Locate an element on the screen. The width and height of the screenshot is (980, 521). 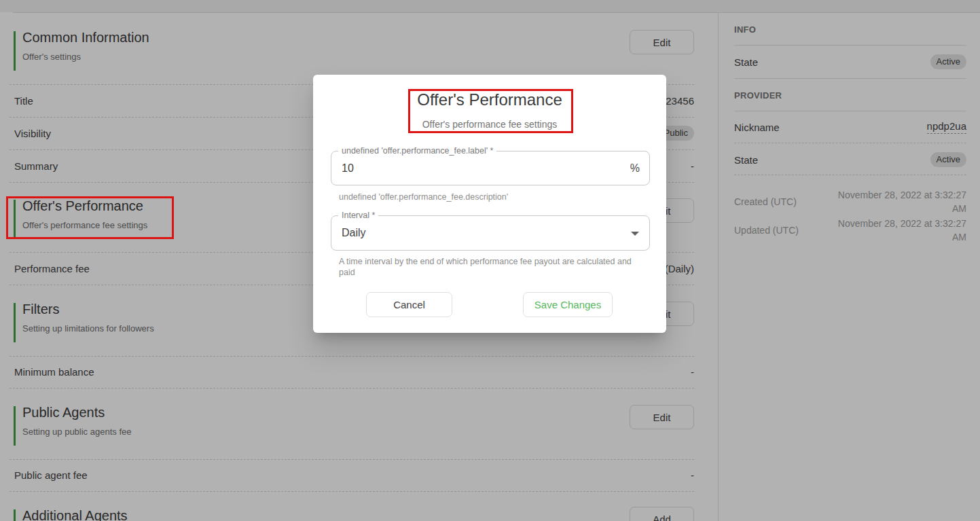
performance-fee-helper-text: undefined 'offer.performance_fee.descrip… is located at coordinates (424, 197).